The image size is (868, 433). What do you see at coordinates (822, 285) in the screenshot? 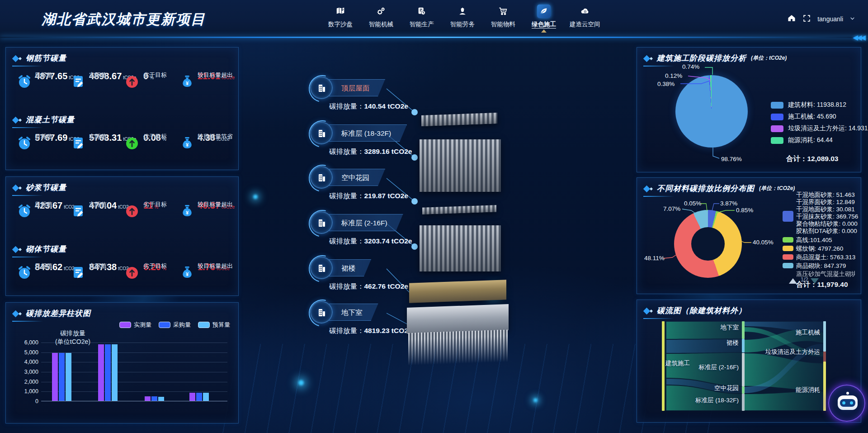
I see `donut-total: 合计：11,979.40` at bounding box center [822, 285].